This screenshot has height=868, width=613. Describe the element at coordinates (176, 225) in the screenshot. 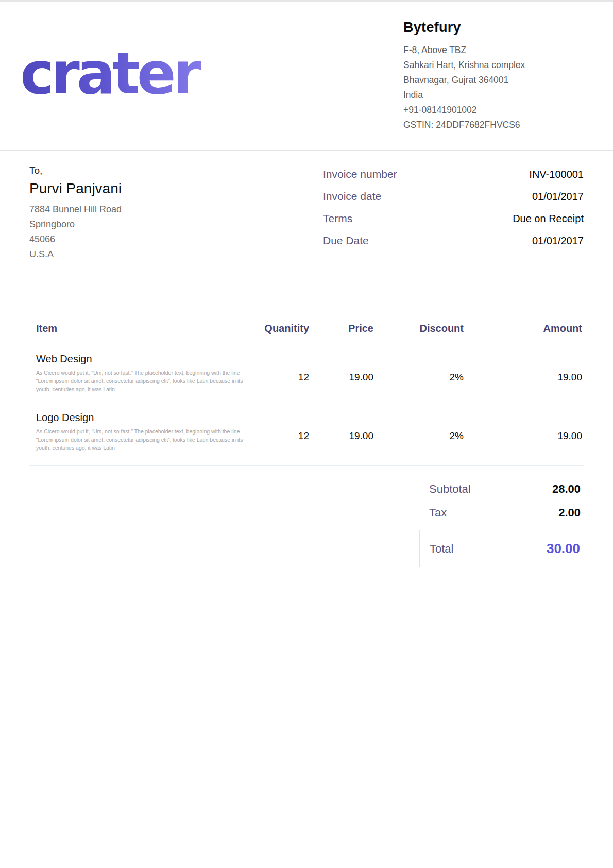

I see `bill-to-address-line: Springboro` at that location.